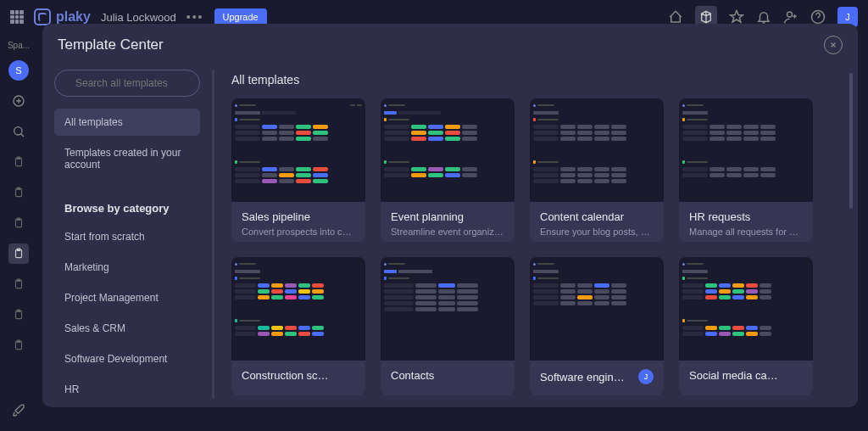  I want to click on templates-heading: All templates, so click(544, 80).